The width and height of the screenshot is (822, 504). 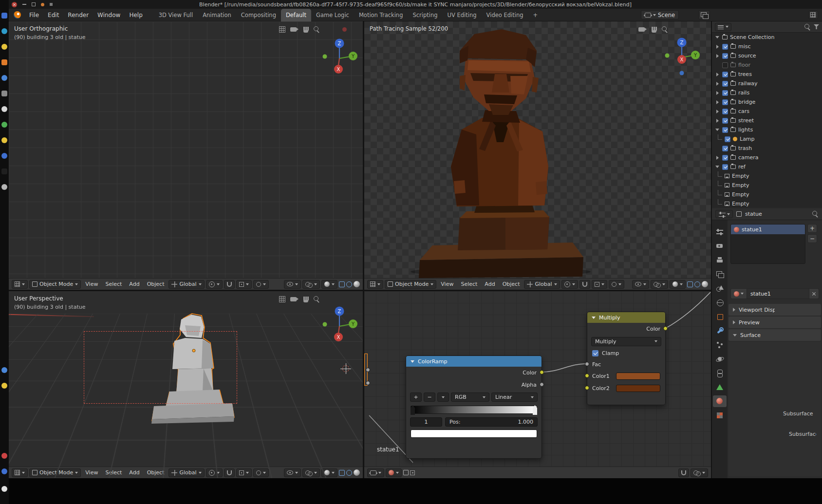 What do you see at coordinates (778, 294) in the screenshot?
I see `material-name-field: statue1` at bounding box center [778, 294].